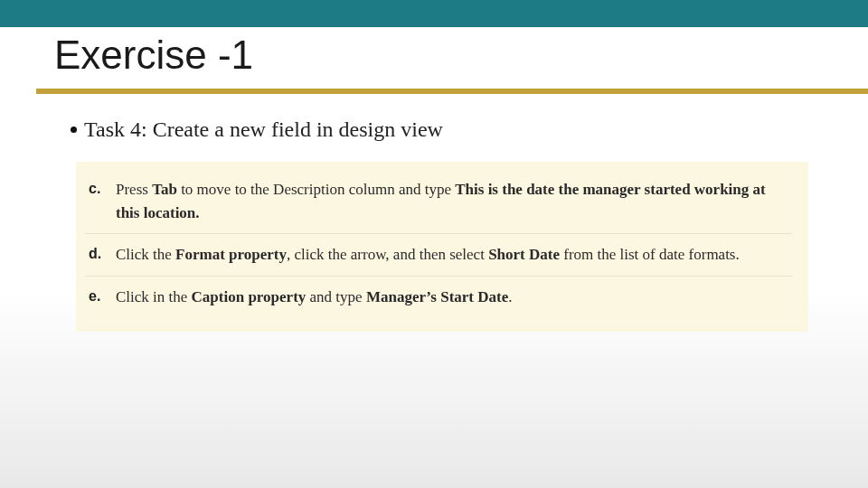  Describe the element at coordinates (439, 255) in the screenshot. I see `step-row: d. Click the Format property, click the …` at that location.